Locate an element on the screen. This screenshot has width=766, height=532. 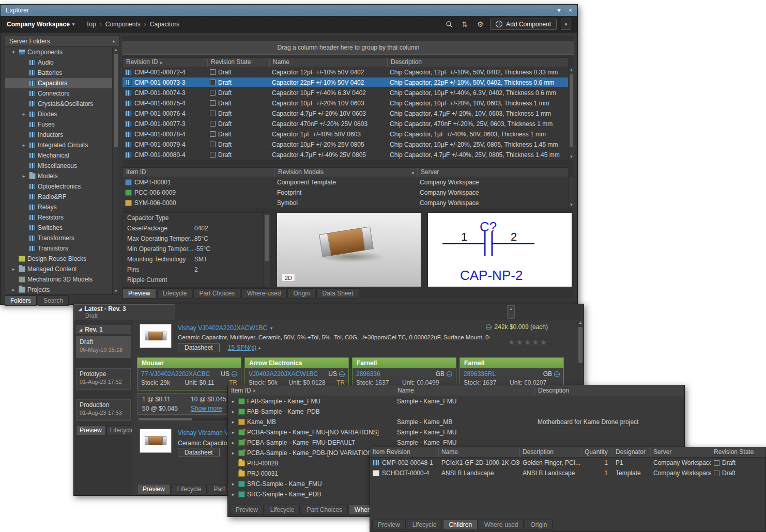
sidebar-item: Audio is located at coordinates (59, 62).